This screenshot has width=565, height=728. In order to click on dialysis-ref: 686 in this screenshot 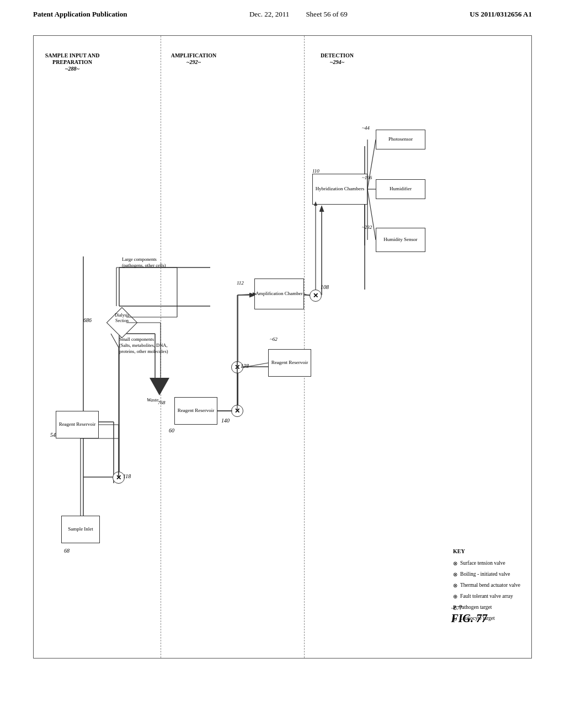, I will do `click(87, 320)`.